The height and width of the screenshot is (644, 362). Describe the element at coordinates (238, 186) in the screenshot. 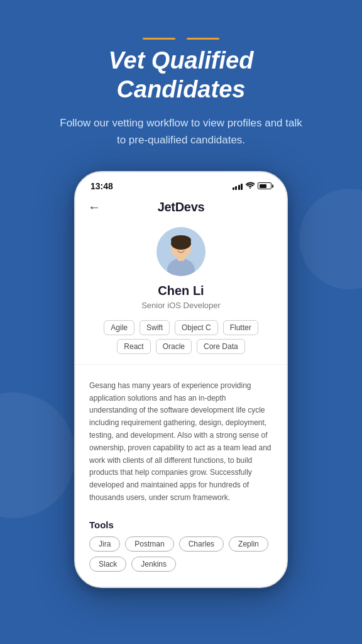

I see `signal-bars-icon` at that location.